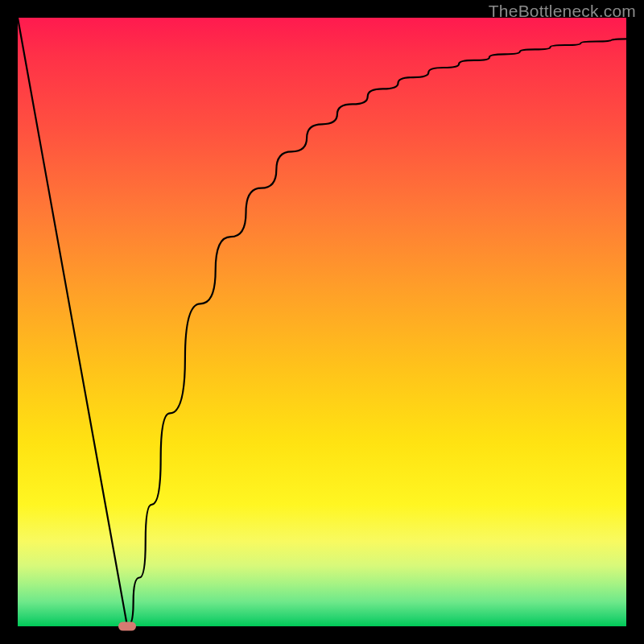 The width and height of the screenshot is (644, 644). What do you see at coordinates (127, 626) in the screenshot?
I see `optimal-marker` at bounding box center [127, 626].